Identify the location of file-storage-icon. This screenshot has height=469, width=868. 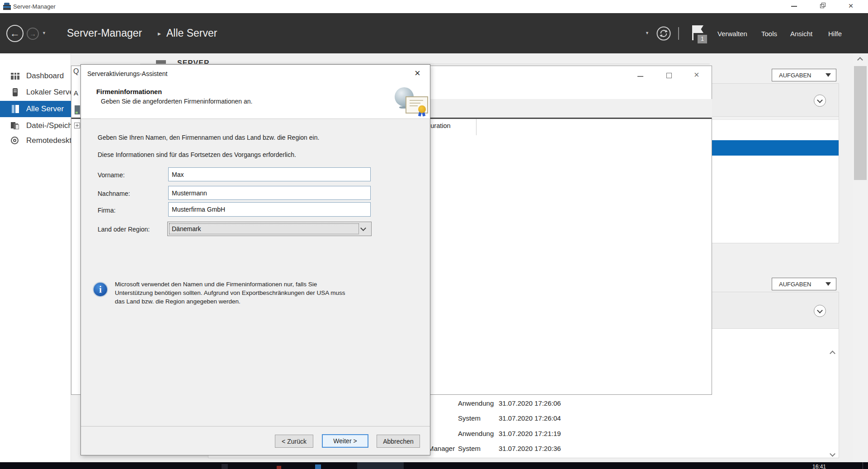
(15, 126).